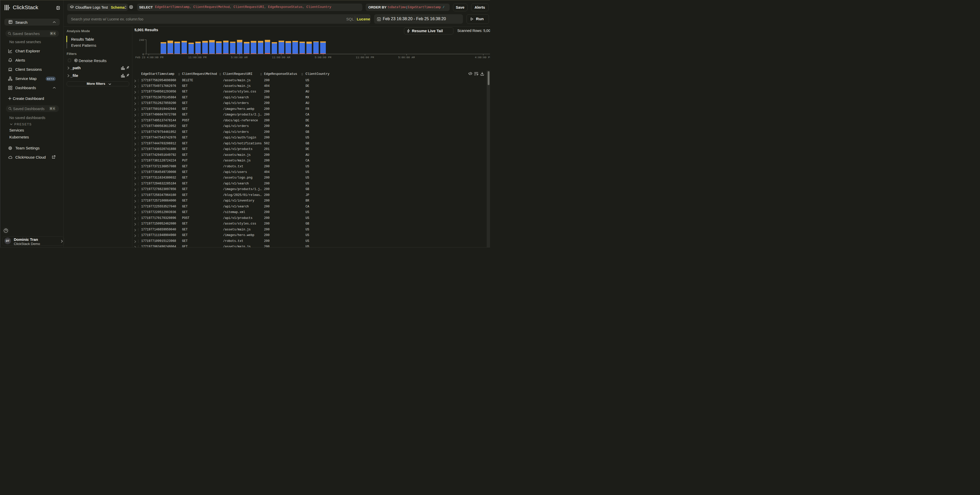  I want to click on svg-text: 5:00:00 PM, so click(323, 57).